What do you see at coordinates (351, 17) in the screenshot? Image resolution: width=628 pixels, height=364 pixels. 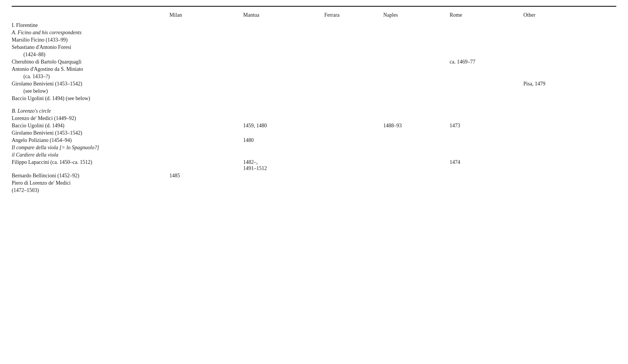 I see `col-header-ferrara: Ferrara` at bounding box center [351, 17].